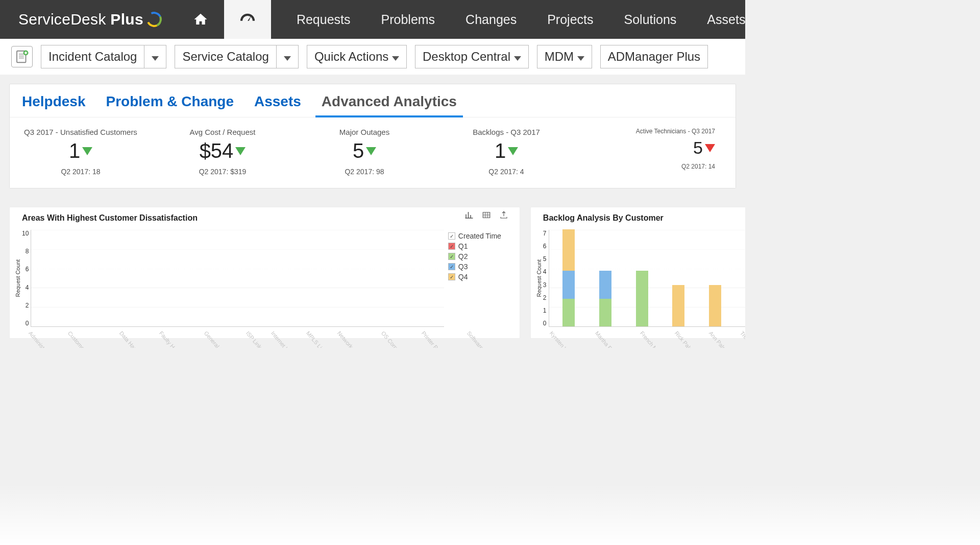  Describe the element at coordinates (546, 278) in the screenshot. I see `y-axis-ticks: 76543210` at that location.